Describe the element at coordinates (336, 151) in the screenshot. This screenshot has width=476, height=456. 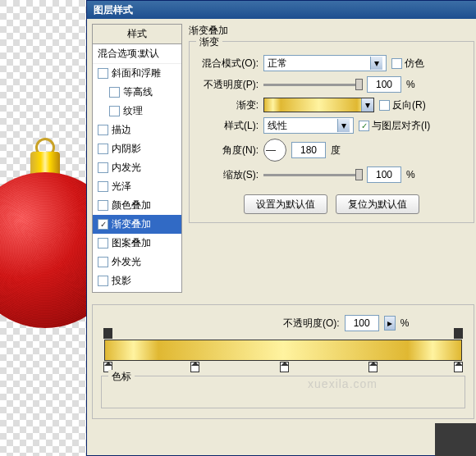
I see `angle-unit: 度` at that location.